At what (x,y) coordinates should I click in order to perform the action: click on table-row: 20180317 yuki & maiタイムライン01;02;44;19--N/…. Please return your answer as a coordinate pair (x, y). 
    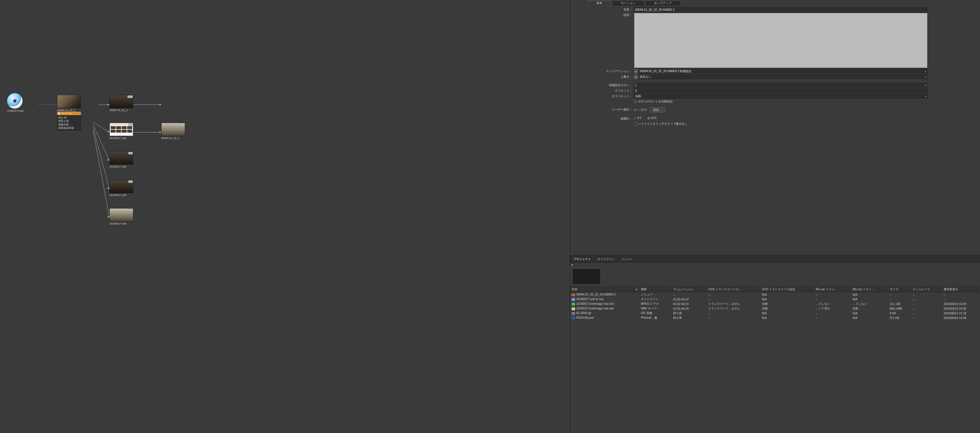
    Looking at the image, I should click on (775, 299).